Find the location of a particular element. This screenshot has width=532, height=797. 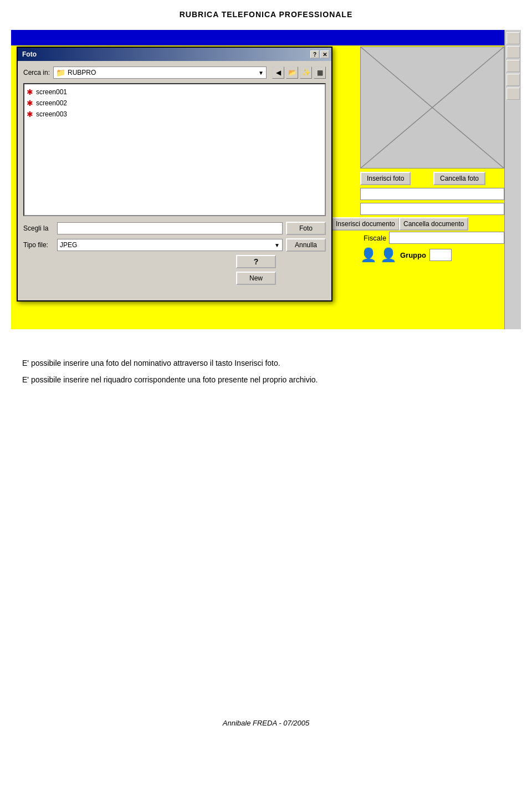

gruppo-label: Gruppo is located at coordinates (413, 255).